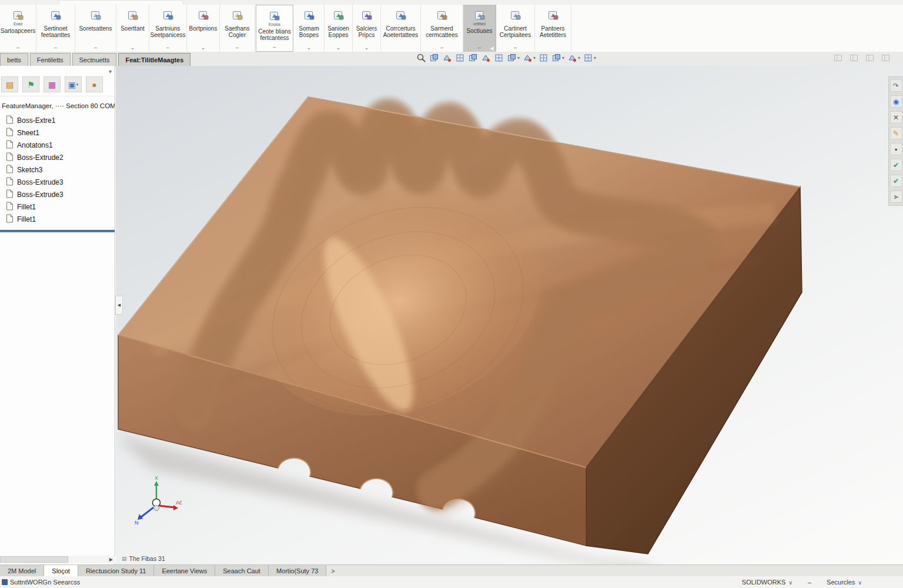 The width and height of the screenshot is (903, 588). I want to click on appearance-icon, so click(543, 58).